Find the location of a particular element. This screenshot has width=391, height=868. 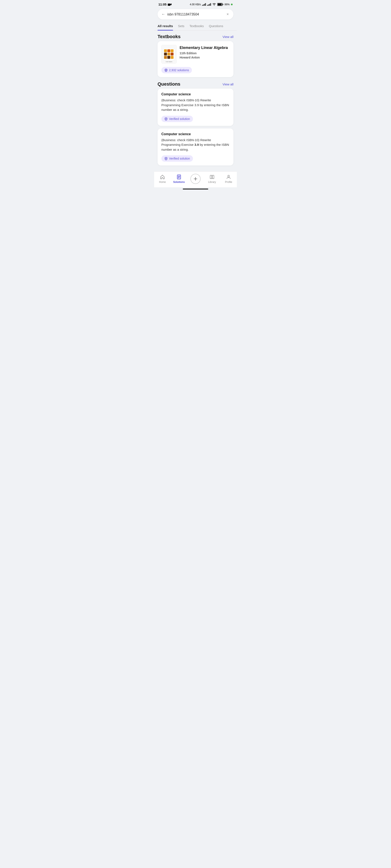

textbooks-header: Textbooks View all is located at coordinates (196, 37).